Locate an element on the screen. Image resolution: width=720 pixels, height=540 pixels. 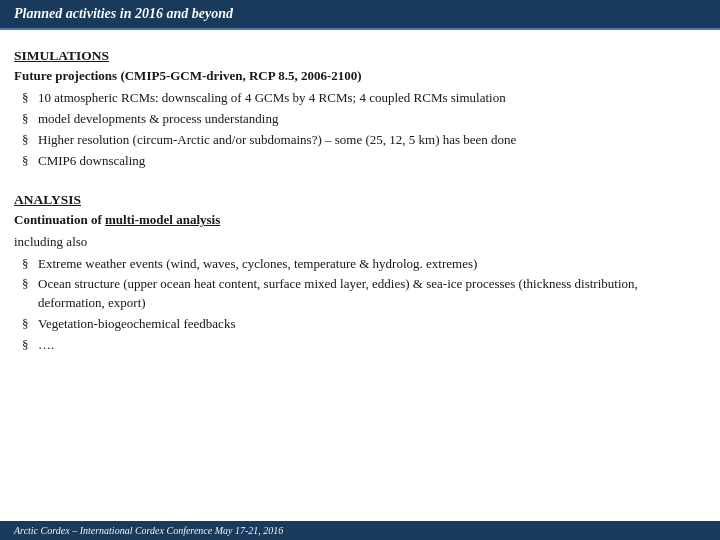
bullet-text: Higher resolution (circum-Arctic and/or … is located at coordinates (372, 140).